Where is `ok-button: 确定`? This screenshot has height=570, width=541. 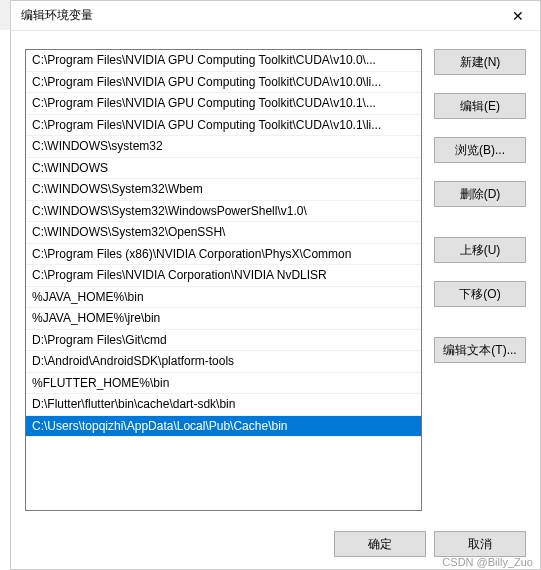
ok-button: 确定 is located at coordinates (380, 544).